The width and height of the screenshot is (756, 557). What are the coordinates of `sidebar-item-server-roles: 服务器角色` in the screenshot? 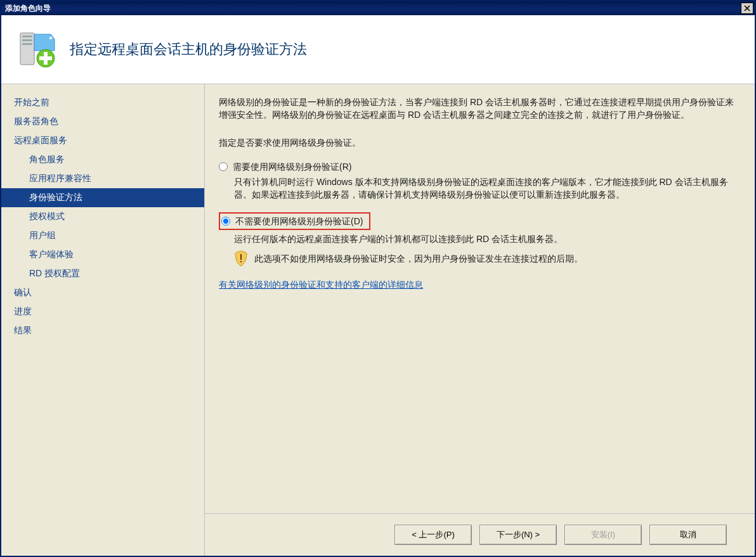 It's located at (103, 122).